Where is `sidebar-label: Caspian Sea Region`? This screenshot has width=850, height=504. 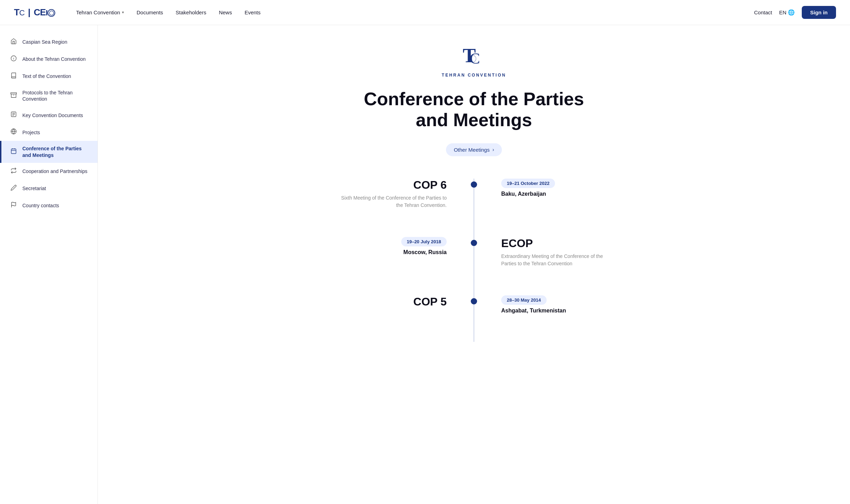
sidebar-label: Caspian Sea Region is located at coordinates (45, 42).